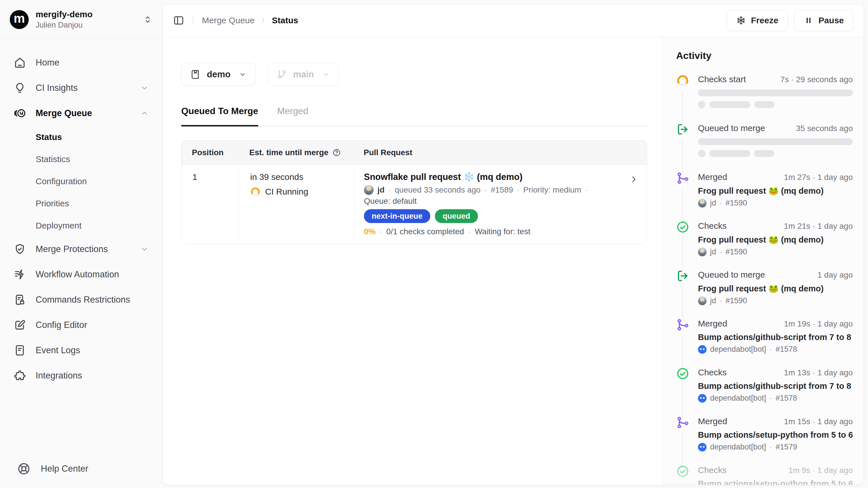  Describe the element at coordinates (765, 196) in the screenshot. I see `activity-item-merged: Merged1m 27s · 1 day agoFrog pull reques…` at that location.